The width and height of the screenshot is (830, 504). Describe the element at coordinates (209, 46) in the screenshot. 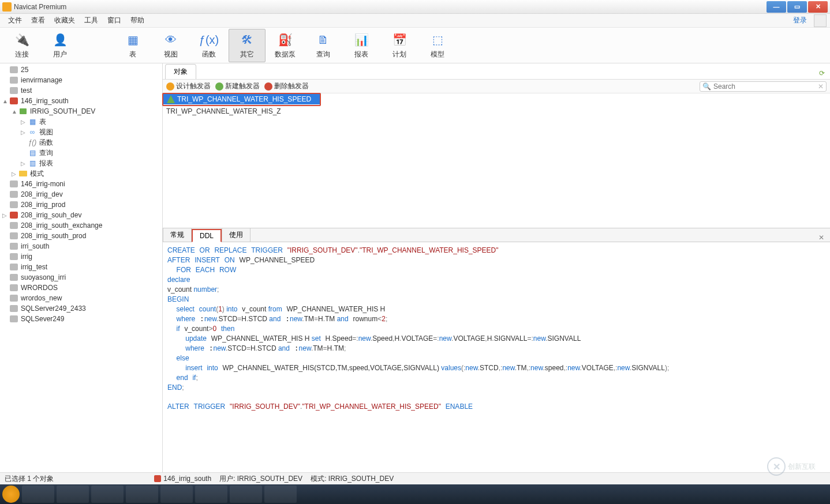

I see `tool-fx: ƒ(x)函数` at that location.